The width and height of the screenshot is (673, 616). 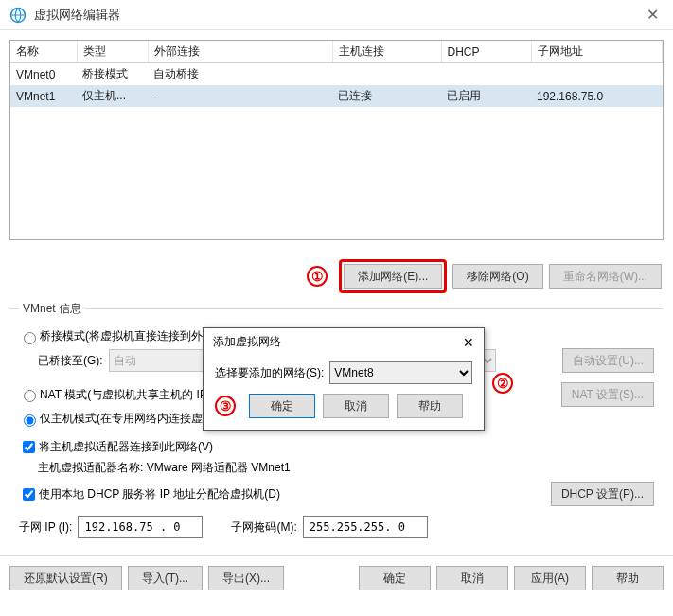 What do you see at coordinates (159, 494) in the screenshot?
I see `use-dhcp-label: 使用本地 DHCP 服务将 IP 地址分配给虚拟机(D)` at bounding box center [159, 494].